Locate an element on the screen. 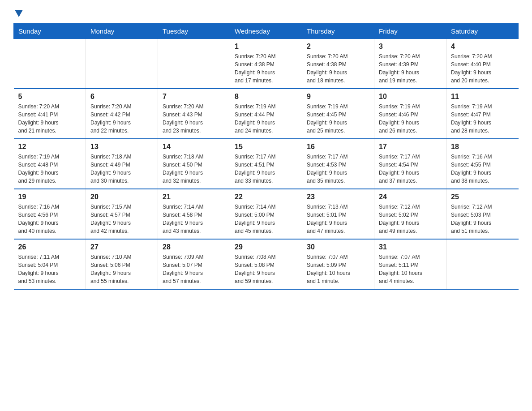 The image size is (532, 411). day-number: 12 is located at coordinates (50, 147).